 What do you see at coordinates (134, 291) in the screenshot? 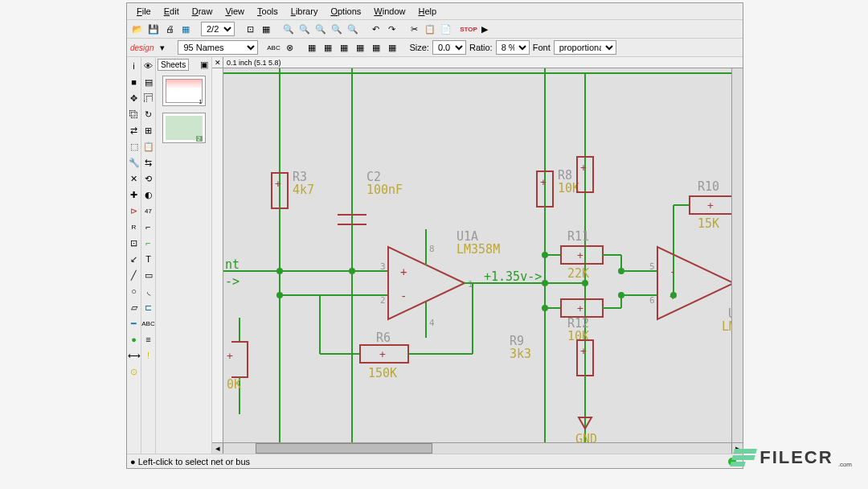
I see `circle-icon: ○` at bounding box center [134, 291].